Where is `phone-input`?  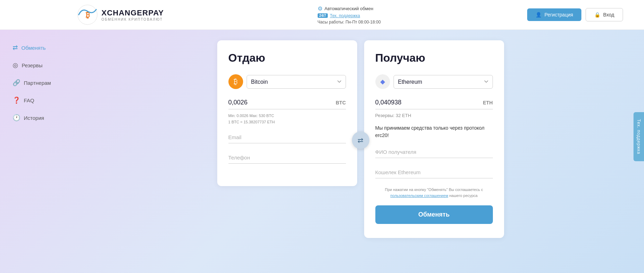 phone-input is located at coordinates (287, 158).